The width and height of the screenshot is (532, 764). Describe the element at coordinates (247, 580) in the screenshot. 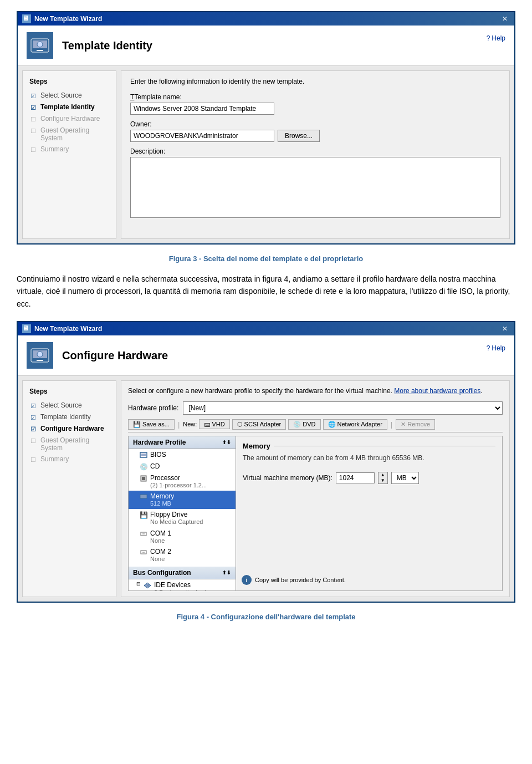

I see `info-icon: i` at that location.